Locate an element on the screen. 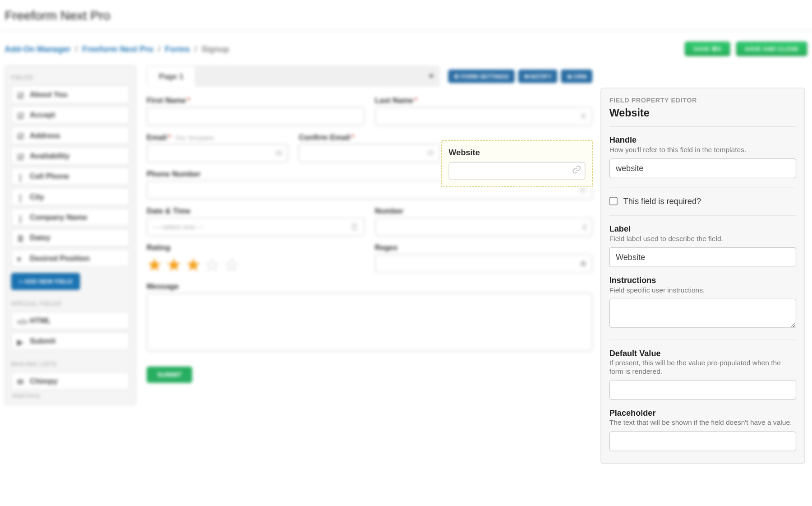 The width and height of the screenshot is (812, 506). field-rating: Rating ★ ★ ★ ☆ ☆ is located at coordinates (255, 259).